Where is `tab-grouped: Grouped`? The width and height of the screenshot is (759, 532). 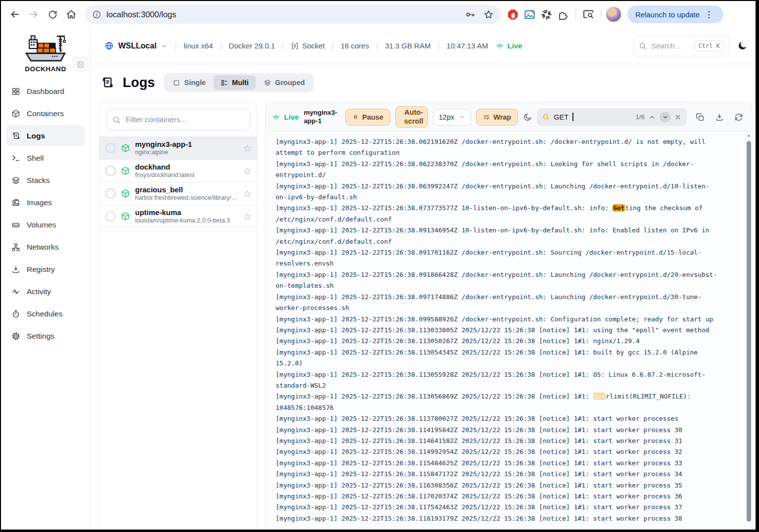 tab-grouped: Grouped is located at coordinates (284, 83).